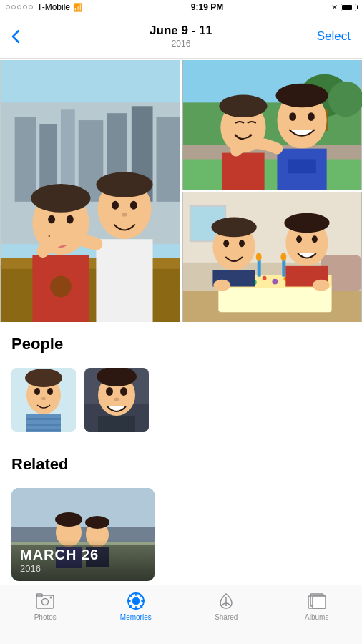 The width and height of the screenshot is (362, 644). I want to click on photos-tab-label: Photos, so click(46, 617).